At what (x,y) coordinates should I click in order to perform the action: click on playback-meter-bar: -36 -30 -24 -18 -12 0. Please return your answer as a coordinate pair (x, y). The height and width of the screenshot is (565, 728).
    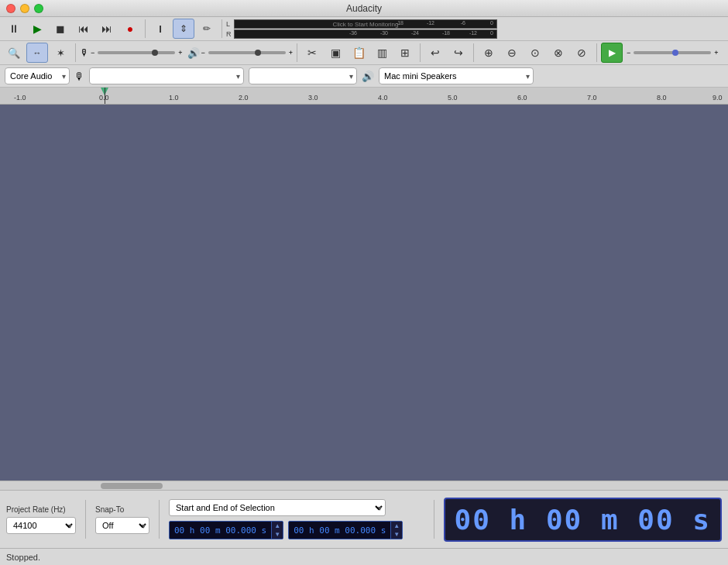
    Looking at the image, I should click on (366, 34).